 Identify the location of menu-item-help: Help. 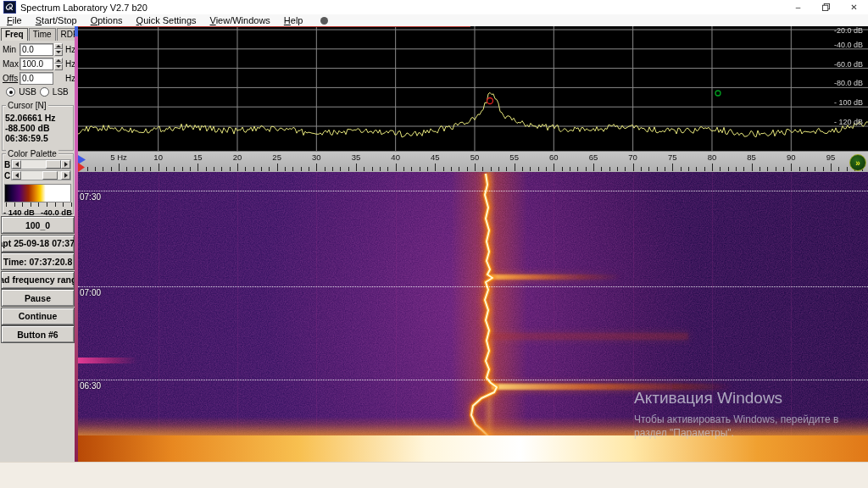
(293, 20).